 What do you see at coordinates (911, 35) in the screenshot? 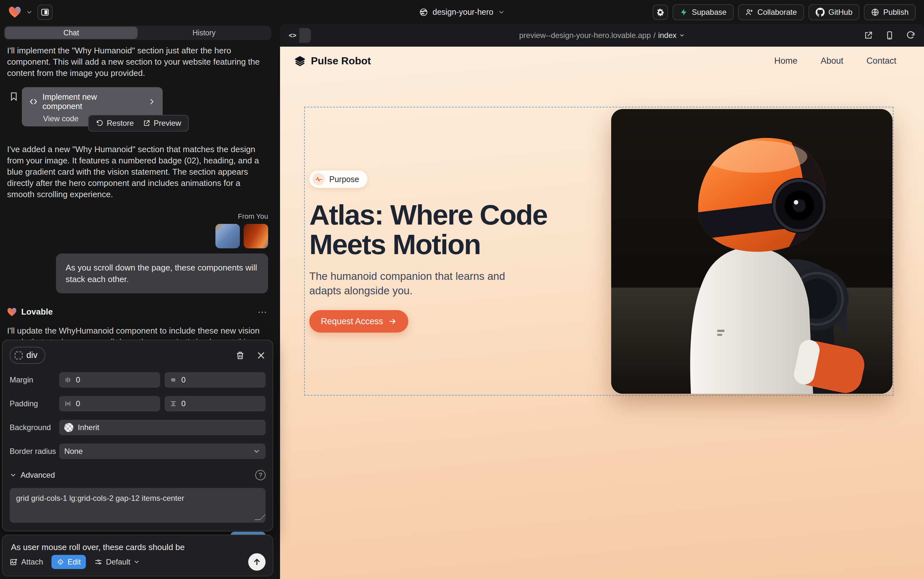
I see `refresh-button` at bounding box center [911, 35].